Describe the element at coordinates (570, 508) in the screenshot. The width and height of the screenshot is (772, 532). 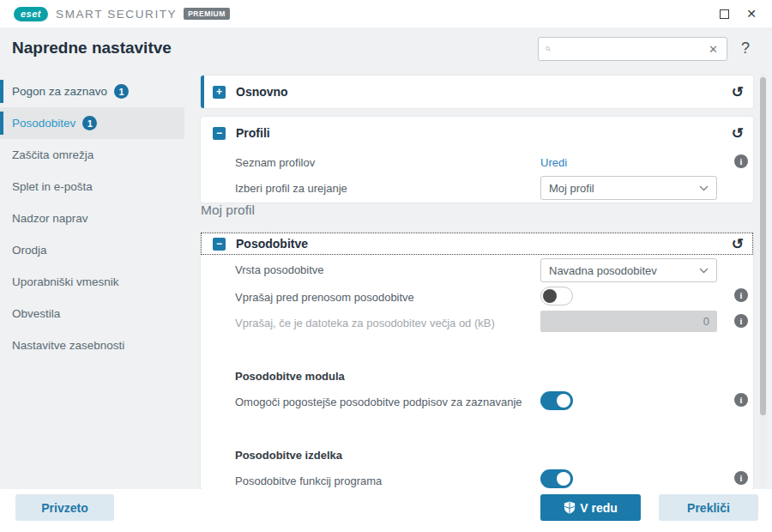
I see `shield-icon` at that location.